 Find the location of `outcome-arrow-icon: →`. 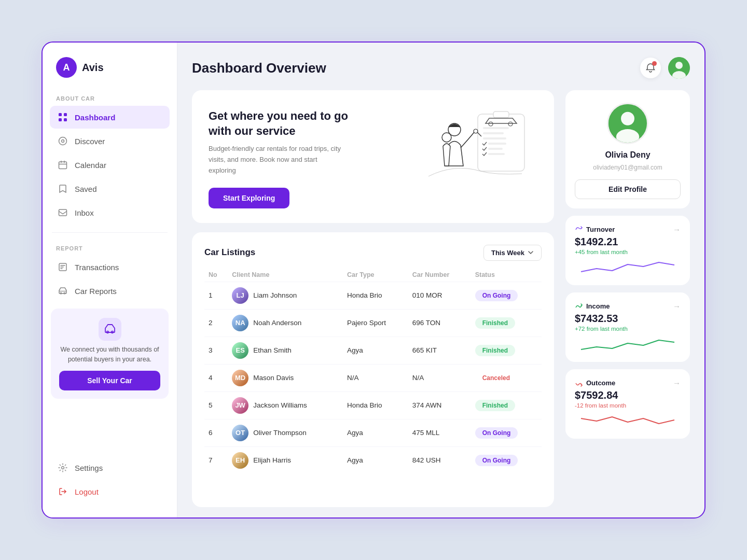

outcome-arrow-icon: → is located at coordinates (676, 383).